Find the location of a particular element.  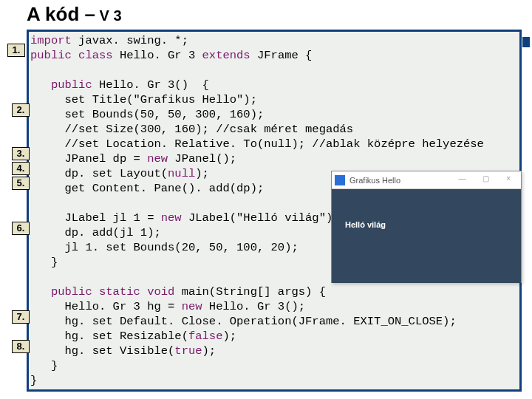

code-text: dp. add(jl 1); is located at coordinates (96, 233).